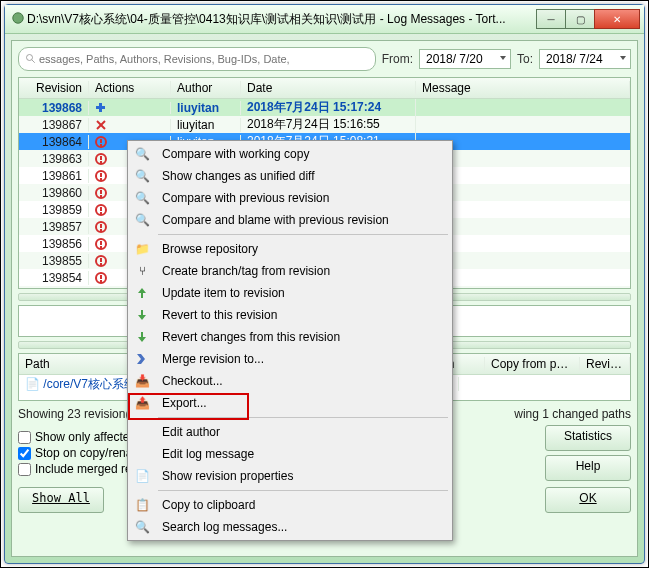 This screenshot has width=649, height=568. I want to click on ctx-unified-diff: 🔍Show changes as unified diff, so click(290, 176).